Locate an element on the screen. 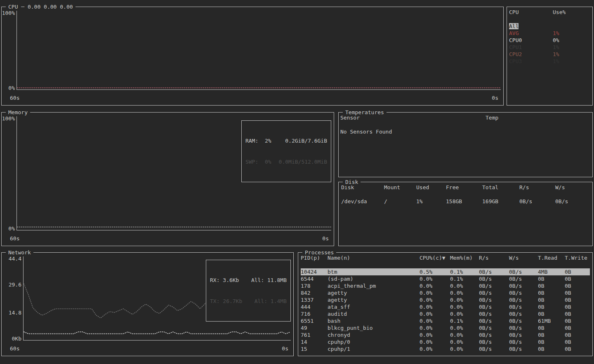 Image resolution: width=594 pixels, height=364 pixels. table-row: 49blkcg_punt_bio0.0%0.0%0B/s0B/s0B0B is located at coordinates (446, 328).